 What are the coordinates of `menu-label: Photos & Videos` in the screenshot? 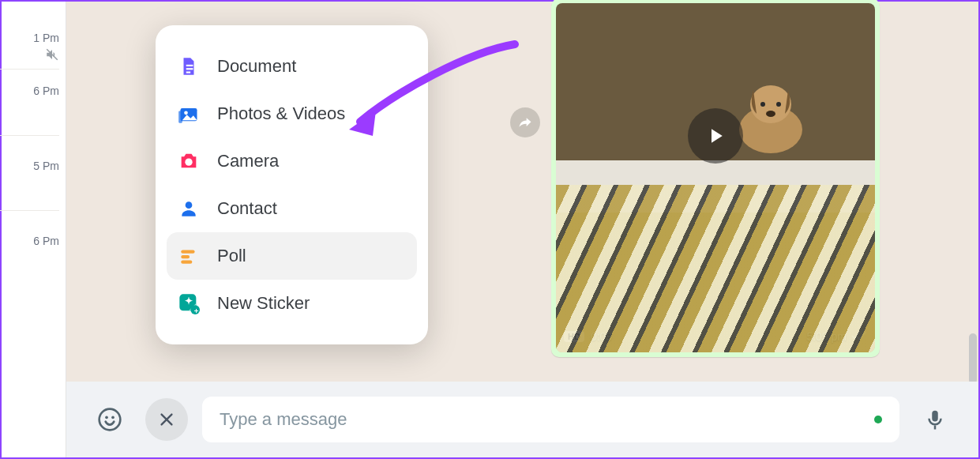 It's located at (281, 114).